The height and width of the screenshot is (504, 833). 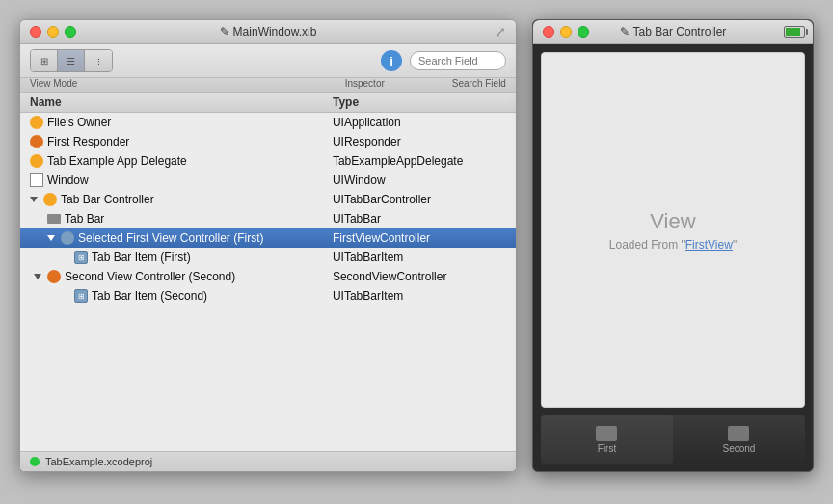 What do you see at coordinates (793, 32) in the screenshot?
I see `battery-fill` at bounding box center [793, 32].